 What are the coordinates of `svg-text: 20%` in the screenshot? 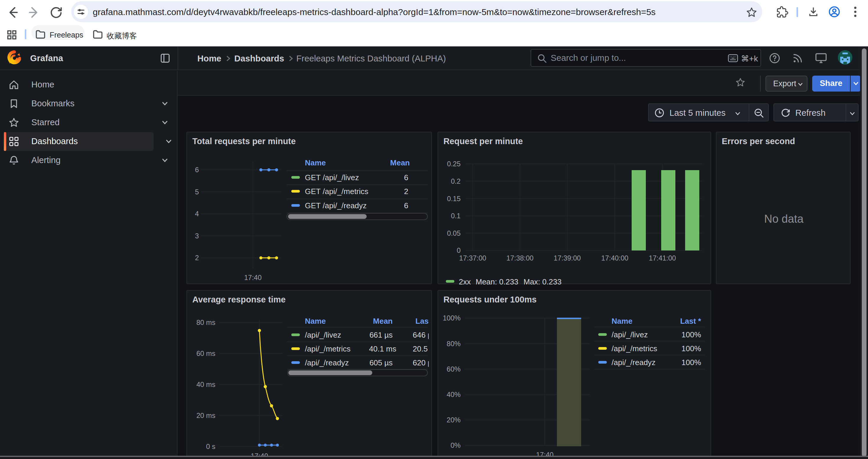 It's located at (454, 420).